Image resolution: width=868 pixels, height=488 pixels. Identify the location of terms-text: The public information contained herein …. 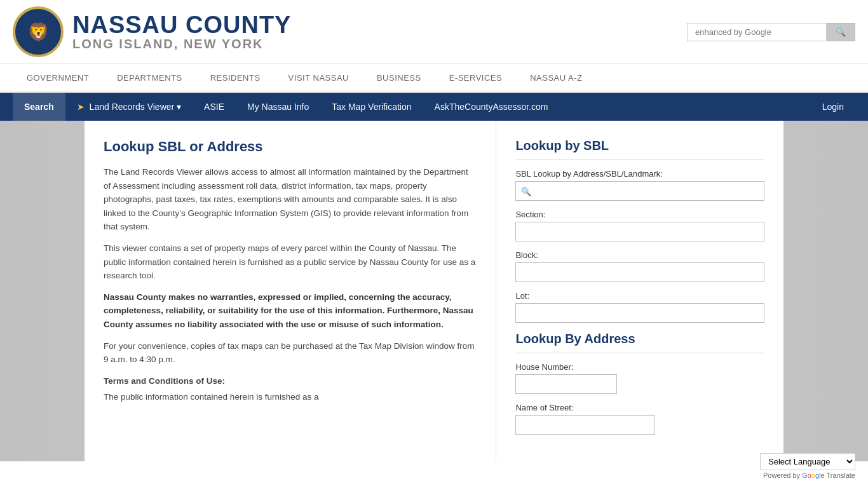
(290, 397).